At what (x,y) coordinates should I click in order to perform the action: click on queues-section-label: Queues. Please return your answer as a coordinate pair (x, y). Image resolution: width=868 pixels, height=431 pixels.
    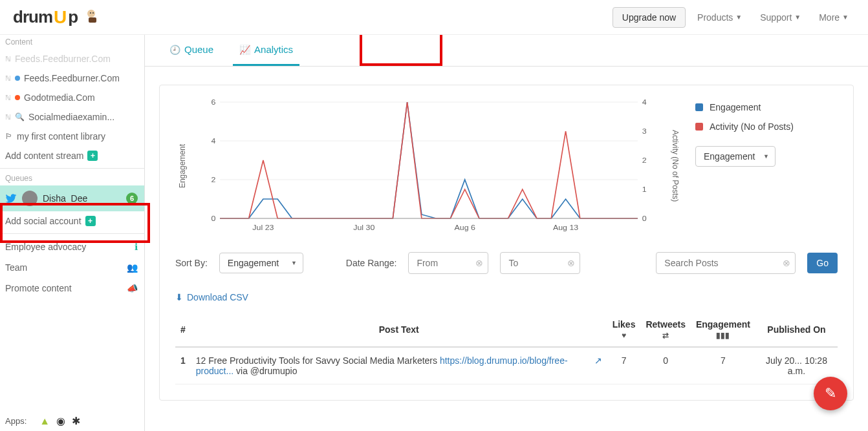
    Looking at the image, I should click on (72, 178).